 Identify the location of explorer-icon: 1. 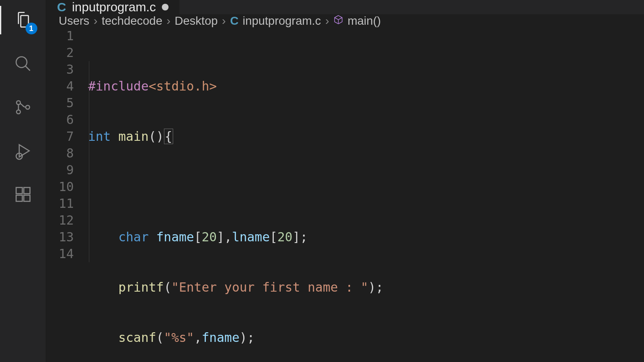
(23, 20).